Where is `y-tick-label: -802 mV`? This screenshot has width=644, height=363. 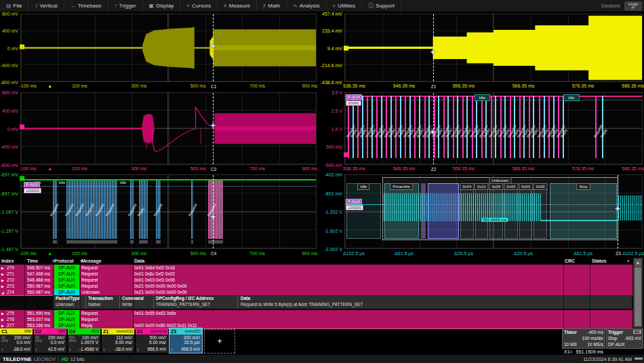
y-tick-label: -802 mV is located at coordinates (334, 193).